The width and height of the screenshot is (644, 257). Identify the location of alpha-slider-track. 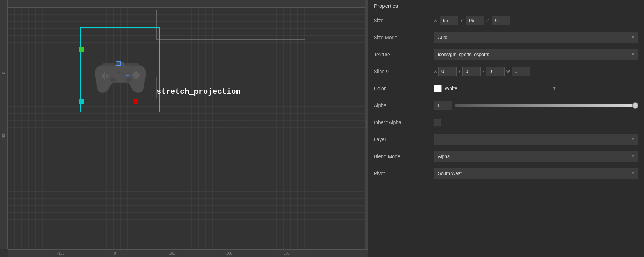
(547, 105).